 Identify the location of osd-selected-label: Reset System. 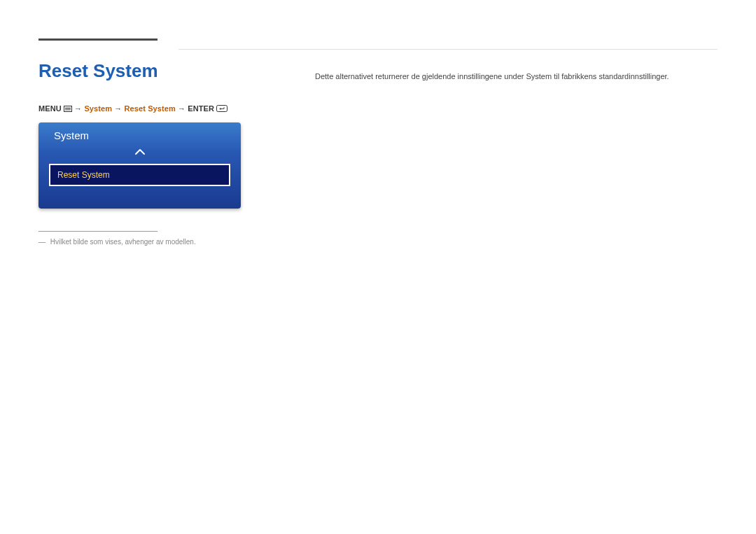
(84, 175).